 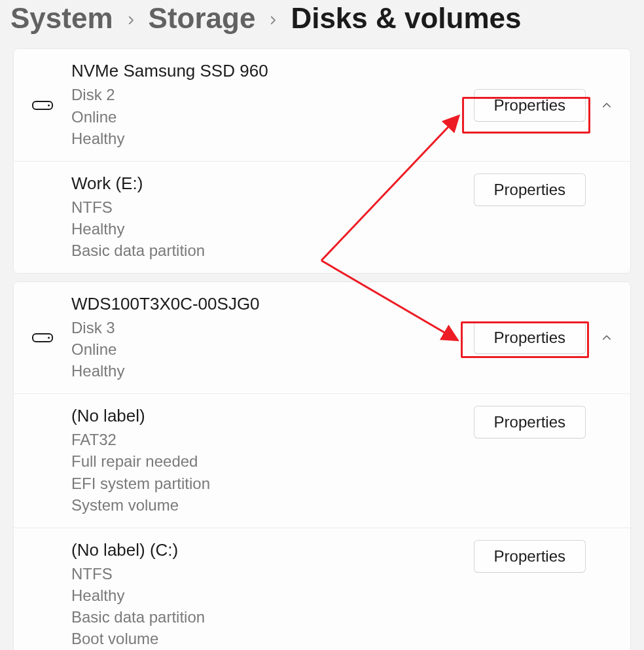 I want to click on volume-partition-type: EFI system partition, so click(x=272, y=483).